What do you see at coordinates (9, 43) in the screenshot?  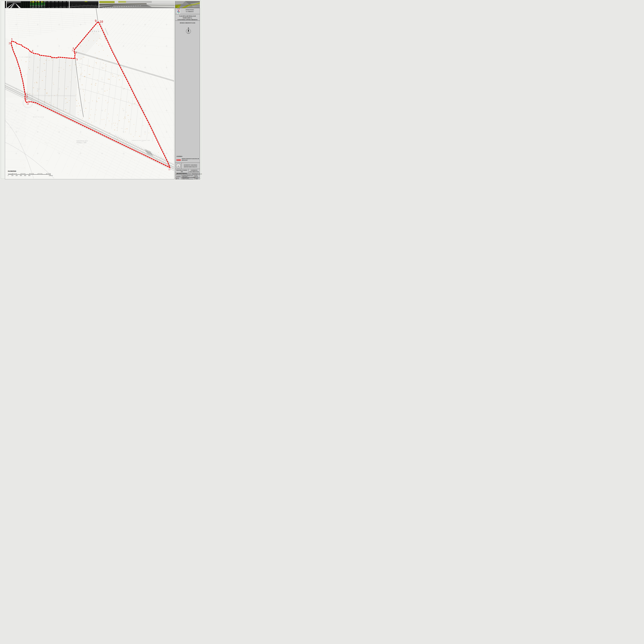 I see `boundary-vertex-number: 2` at bounding box center [9, 43].